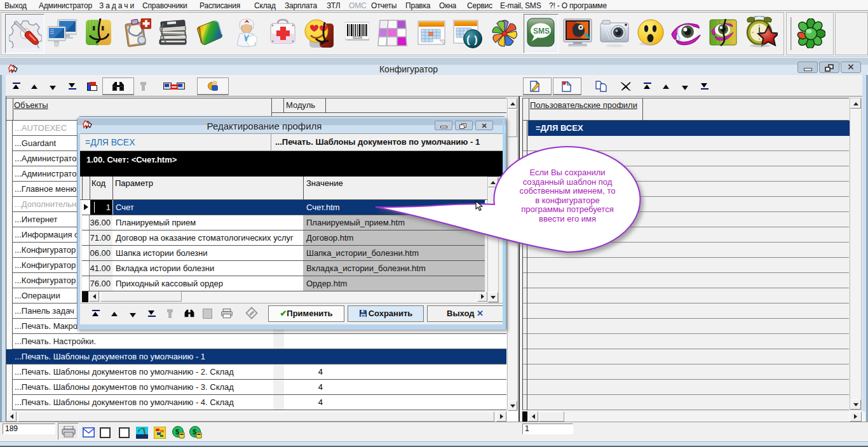 This screenshot has height=447, width=868. Describe the element at coordinates (541, 31) in the screenshot. I see `svg-text: SMS` at that location.